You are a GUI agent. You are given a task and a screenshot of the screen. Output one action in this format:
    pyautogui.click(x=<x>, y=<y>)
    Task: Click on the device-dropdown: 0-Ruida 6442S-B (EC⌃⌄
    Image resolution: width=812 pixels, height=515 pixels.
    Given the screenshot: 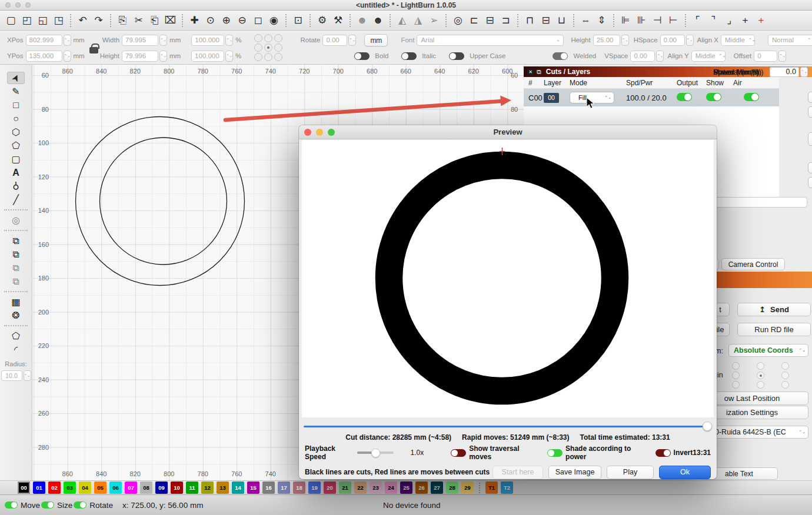 What is the action you would take?
    pyautogui.click(x=759, y=432)
    